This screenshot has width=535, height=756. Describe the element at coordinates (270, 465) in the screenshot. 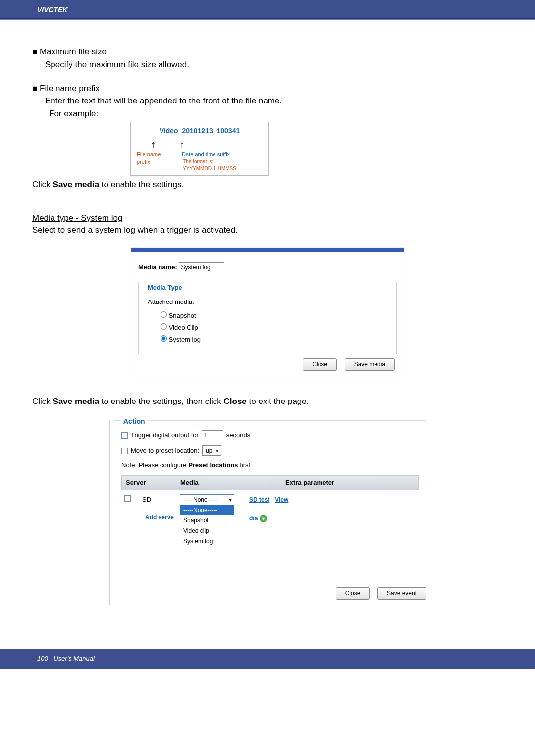

I see `preset-note: Note: Please configure Preset locations …` at that location.